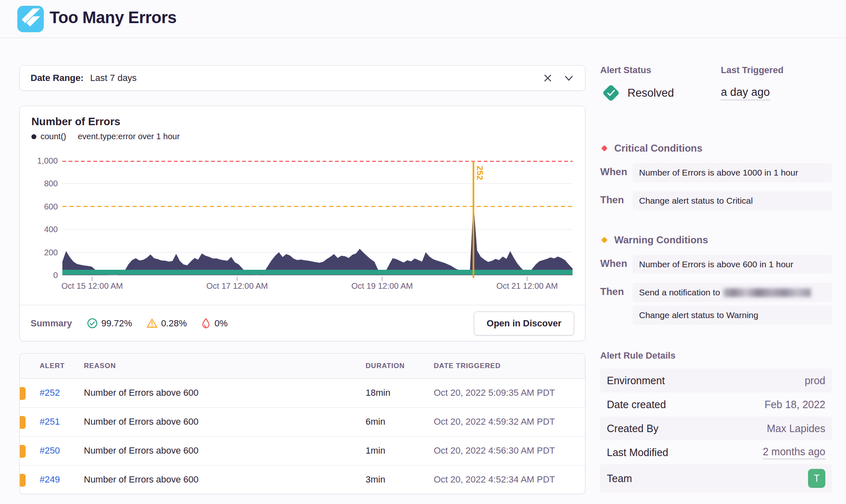 The image size is (846, 504). Describe the element at coordinates (375, 422) in the screenshot. I see `alert-duration: 6min` at that location.